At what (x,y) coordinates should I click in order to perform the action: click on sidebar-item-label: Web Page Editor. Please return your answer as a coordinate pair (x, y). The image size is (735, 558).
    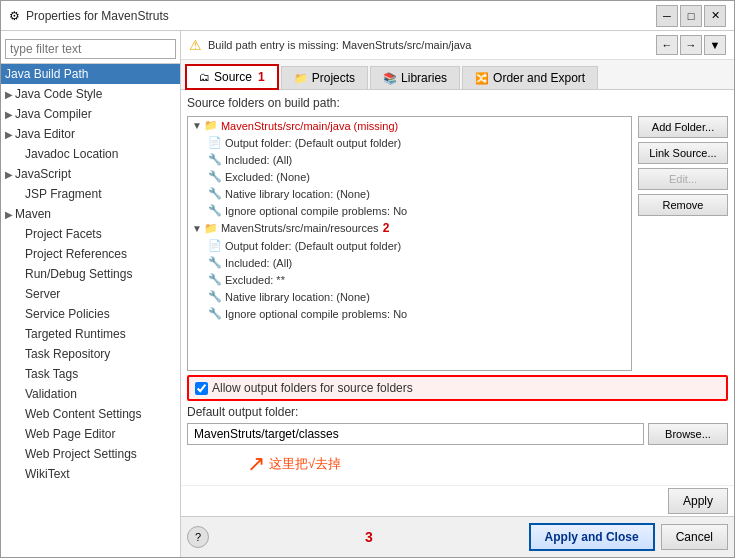
    Looking at the image, I should click on (70, 434).